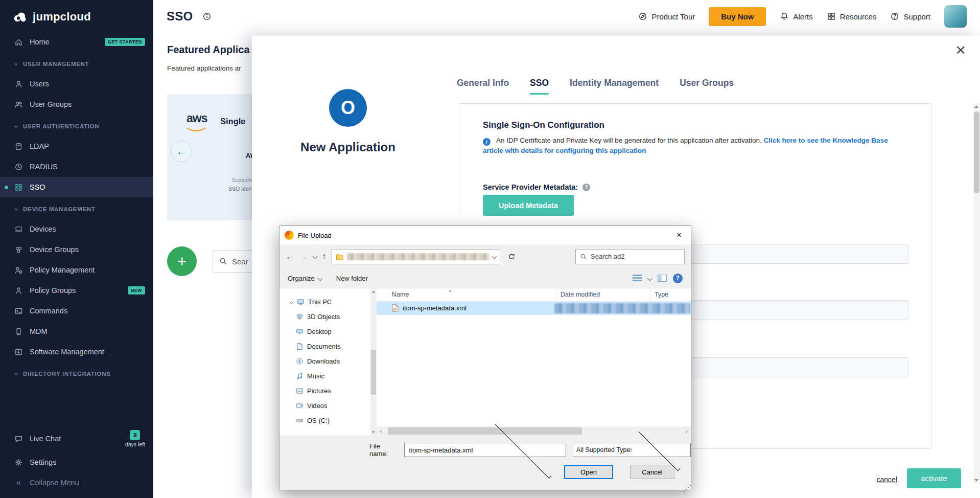 This screenshot has width=980, height=498. Describe the element at coordinates (223, 261) in the screenshot. I see `search-icon` at that location.